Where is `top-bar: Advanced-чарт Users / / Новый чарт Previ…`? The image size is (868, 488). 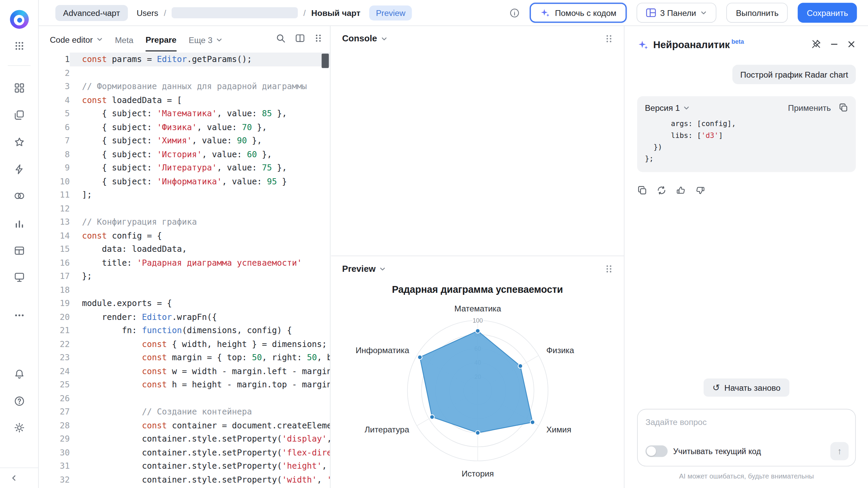 top-bar: Advanced-чарт Users / / Новый чарт Previ… is located at coordinates (453, 13).